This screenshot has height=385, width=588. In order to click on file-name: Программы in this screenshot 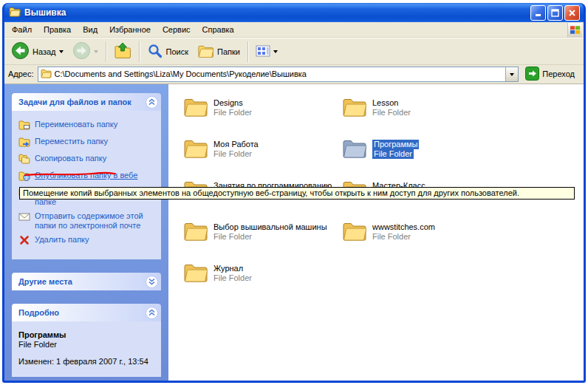, I will do `click(396, 145)`.